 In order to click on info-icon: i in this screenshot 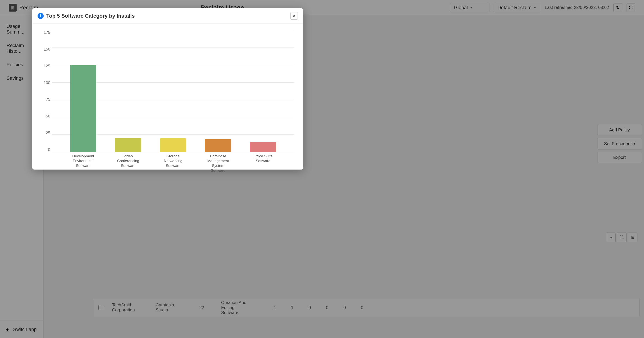, I will do `click(40, 16)`.